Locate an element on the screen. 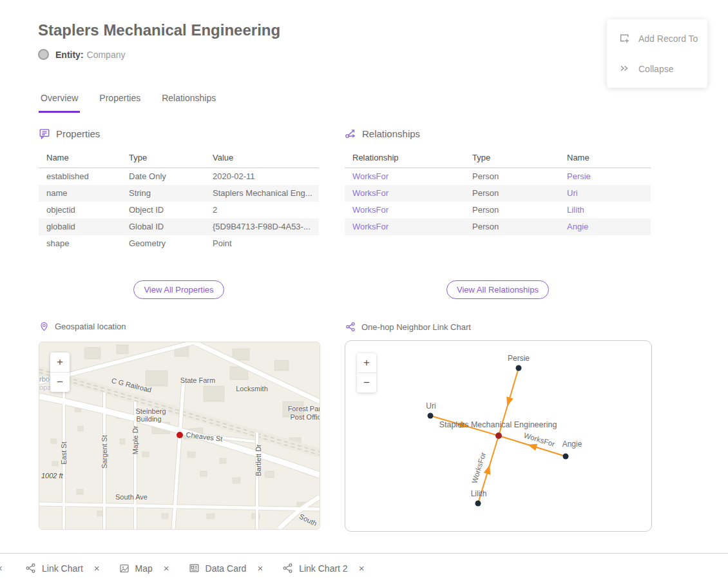 The height and width of the screenshot is (582, 728). property-cell: Date Only is located at coordinates (163, 177).